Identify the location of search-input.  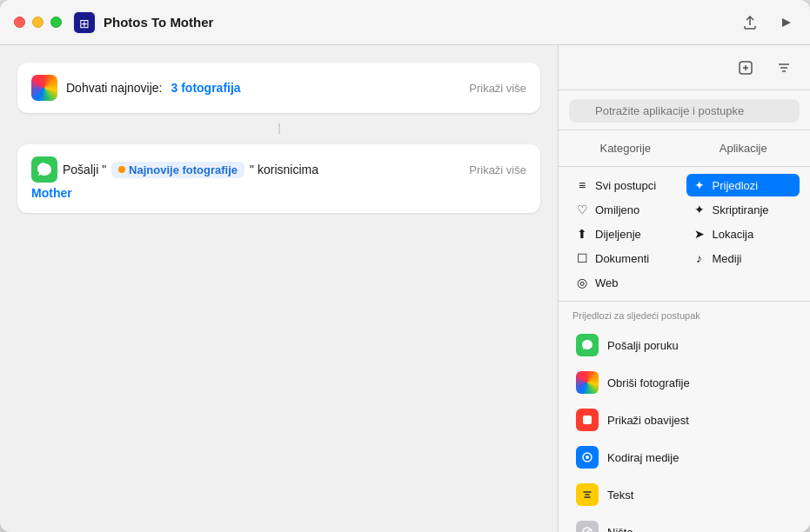
(684, 111).